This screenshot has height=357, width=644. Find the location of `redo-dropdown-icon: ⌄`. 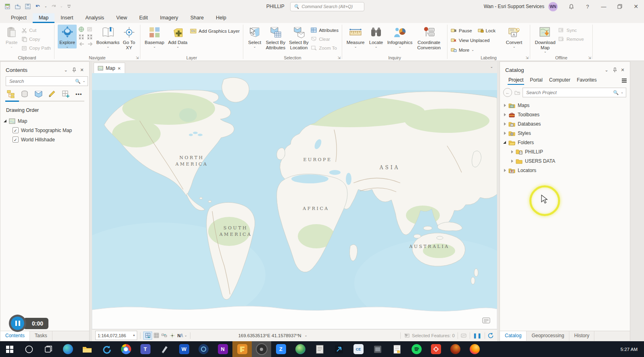

redo-dropdown-icon: ⌄ is located at coordinates (61, 6).